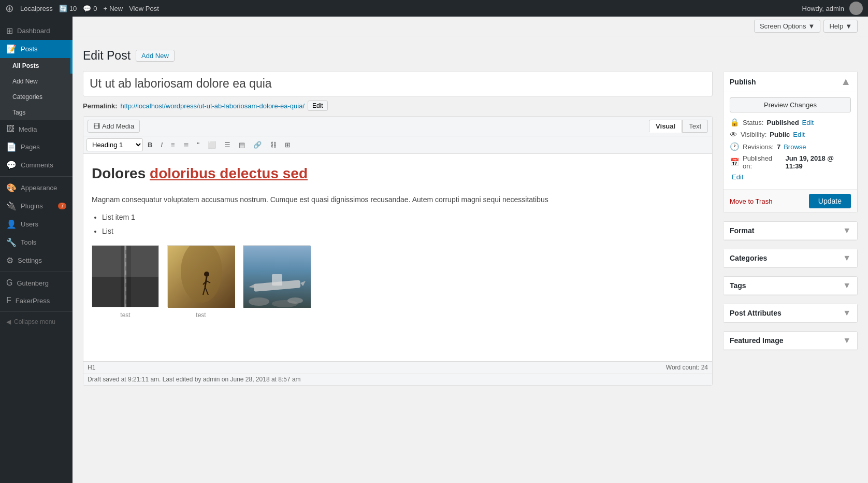 This screenshot has width=868, height=483. Describe the element at coordinates (36, 66) in the screenshot. I see `submenu-all-posts: All Posts` at that location.